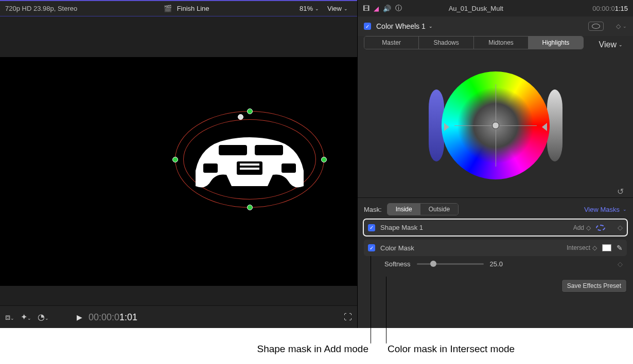 This screenshot has width=633, height=364. What do you see at coordinates (605, 210) in the screenshot?
I see `view-masks-dropdown: View Masks ⌄` at bounding box center [605, 210].